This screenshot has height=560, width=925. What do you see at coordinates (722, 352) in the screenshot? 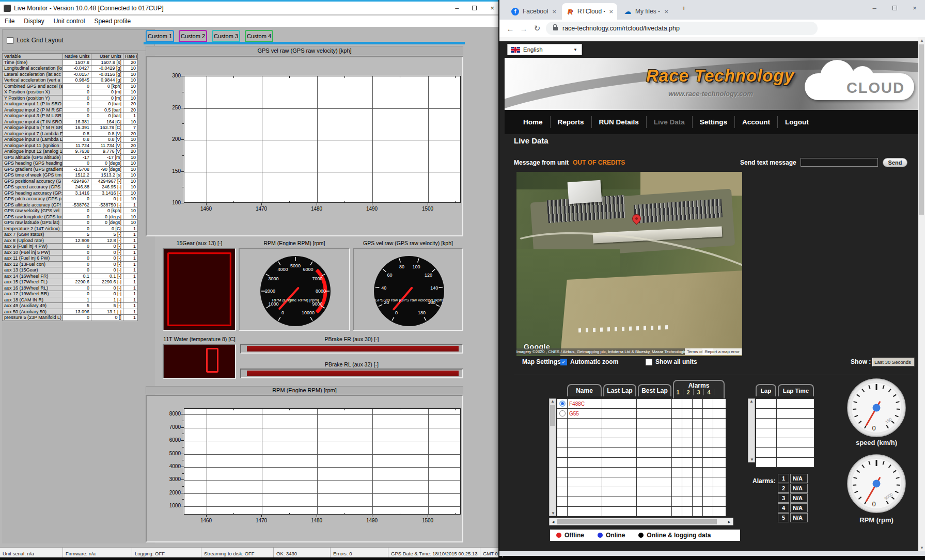
I see `report-map-error-link: Report a map error` at bounding box center [722, 352].